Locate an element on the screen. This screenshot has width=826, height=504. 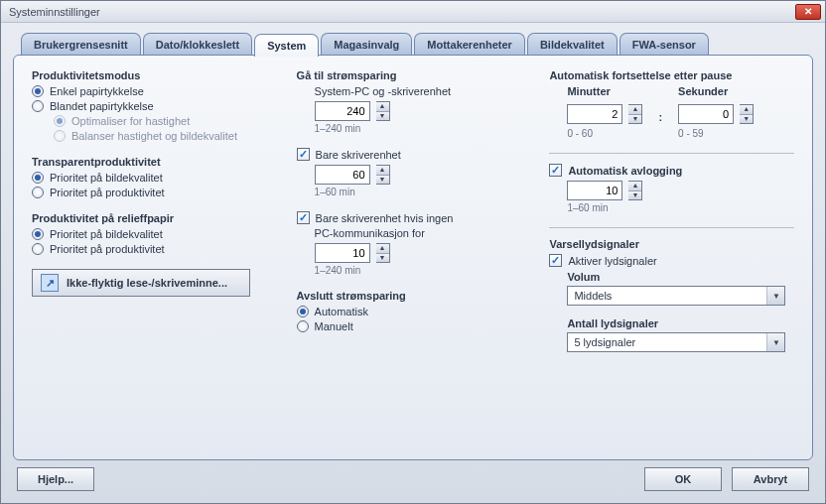
count-label: Antall lydsignaler is located at coordinates (681, 323).